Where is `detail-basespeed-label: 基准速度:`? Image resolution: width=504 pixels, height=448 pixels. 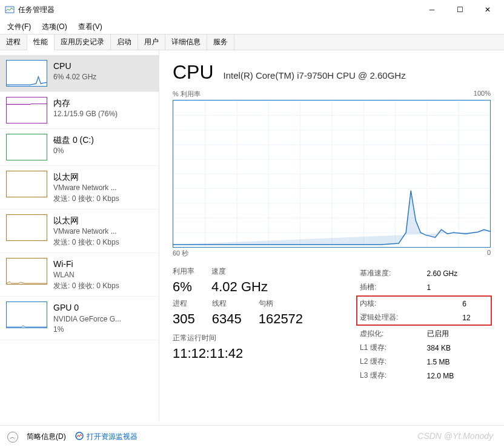
detail-basespeed-label: 基准速度: is located at coordinates (391, 274).